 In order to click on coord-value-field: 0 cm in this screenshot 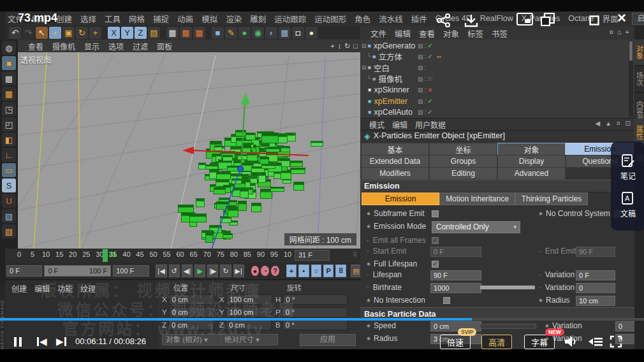, I will do `click(192, 312)`.